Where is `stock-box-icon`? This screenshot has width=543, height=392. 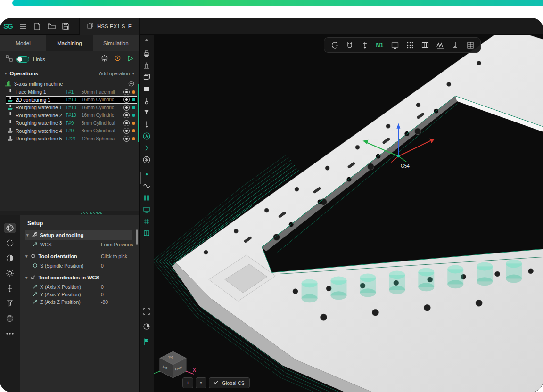
stock-box-icon is located at coordinates (147, 77).